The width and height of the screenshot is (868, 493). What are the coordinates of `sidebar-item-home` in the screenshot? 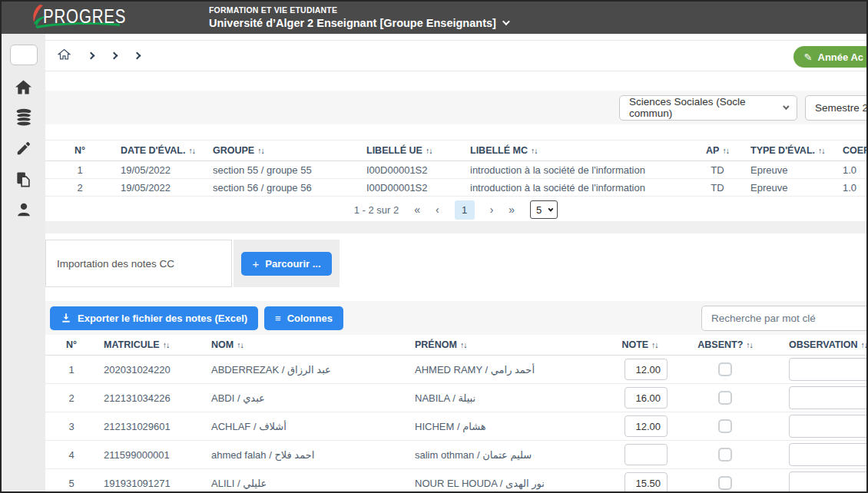 It's located at (24, 87).